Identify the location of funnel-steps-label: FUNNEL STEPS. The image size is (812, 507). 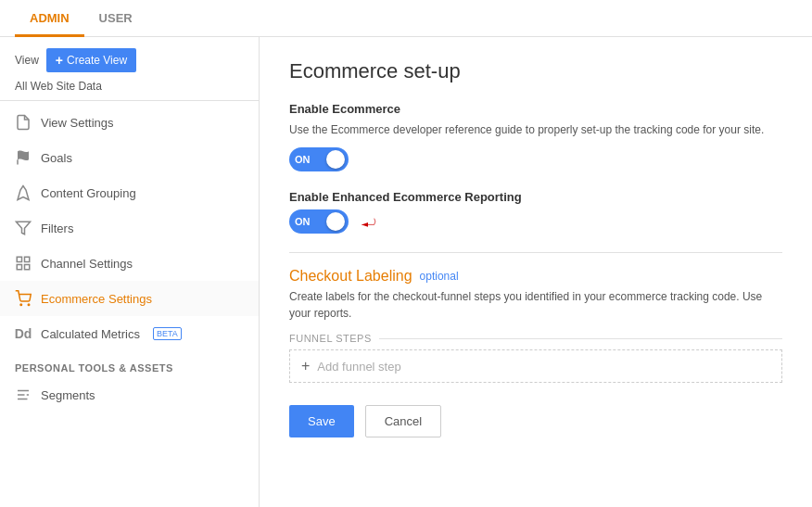
(330, 338).